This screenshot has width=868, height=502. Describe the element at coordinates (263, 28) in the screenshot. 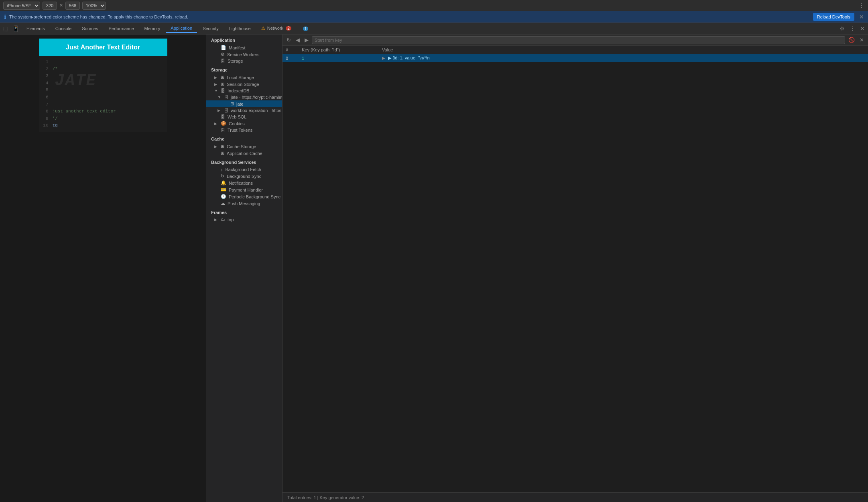

I see `network-warn-icon: ⚠` at that location.